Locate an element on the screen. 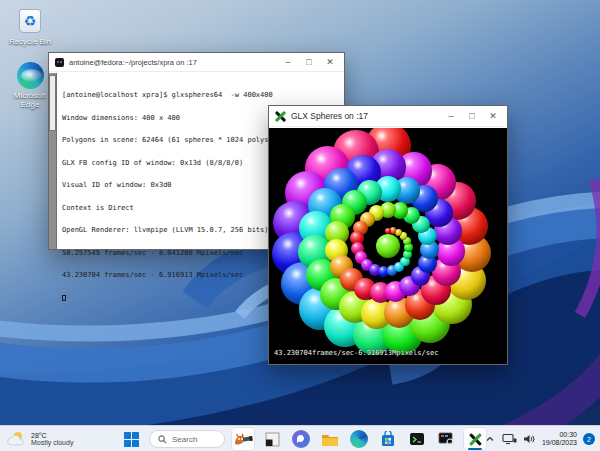 The height and width of the screenshot is (451, 600). terminal-cursor is located at coordinates (64, 298).